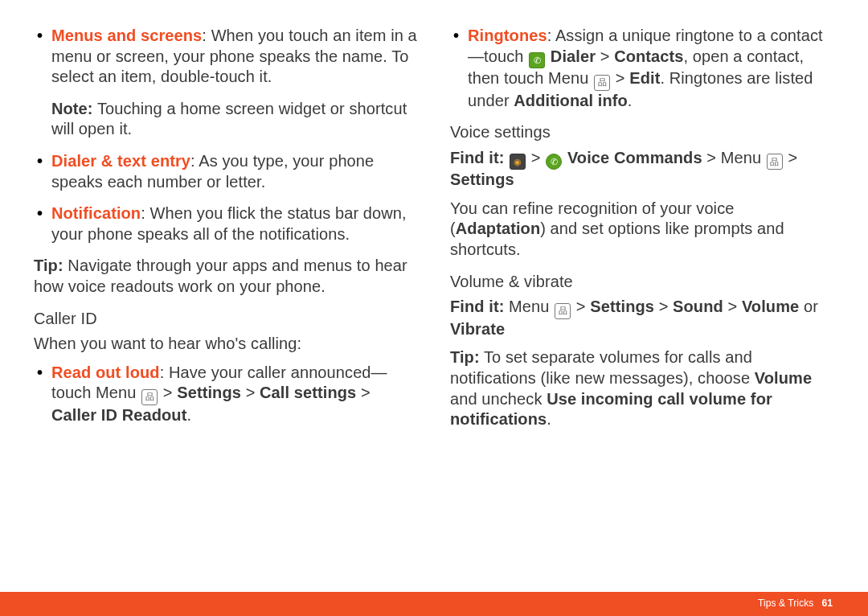 This screenshot has height=616, width=868. Describe the element at coordinates (226, 277) in the screenshot. I see `tip-block: Tip: Navigate through your apps and menu…` at that location.